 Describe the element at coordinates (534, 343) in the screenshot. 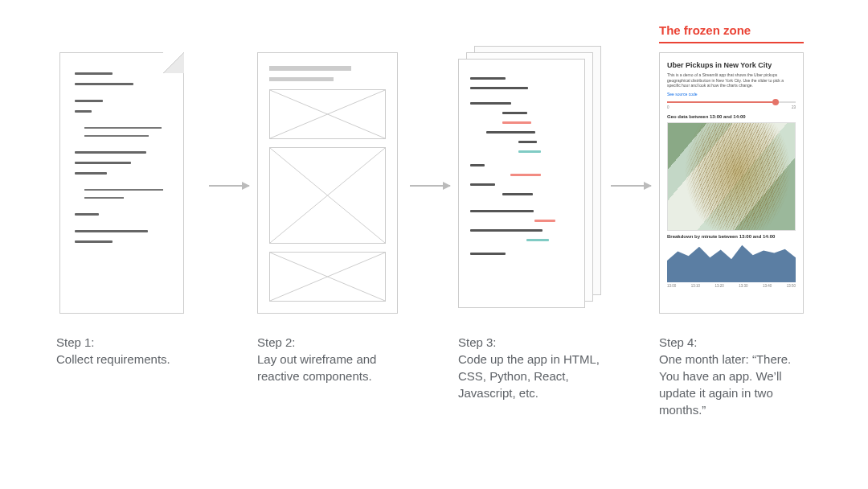

I see `step-3-number: Step 3:` at that location.